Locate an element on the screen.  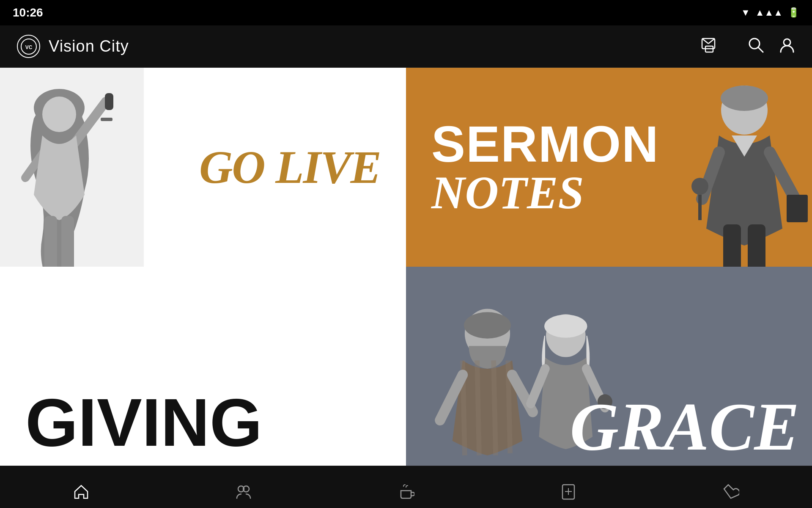
status-bar: 10:26 ▼ ▲▲▲ 🔋 is located at coordinates (406, 13).